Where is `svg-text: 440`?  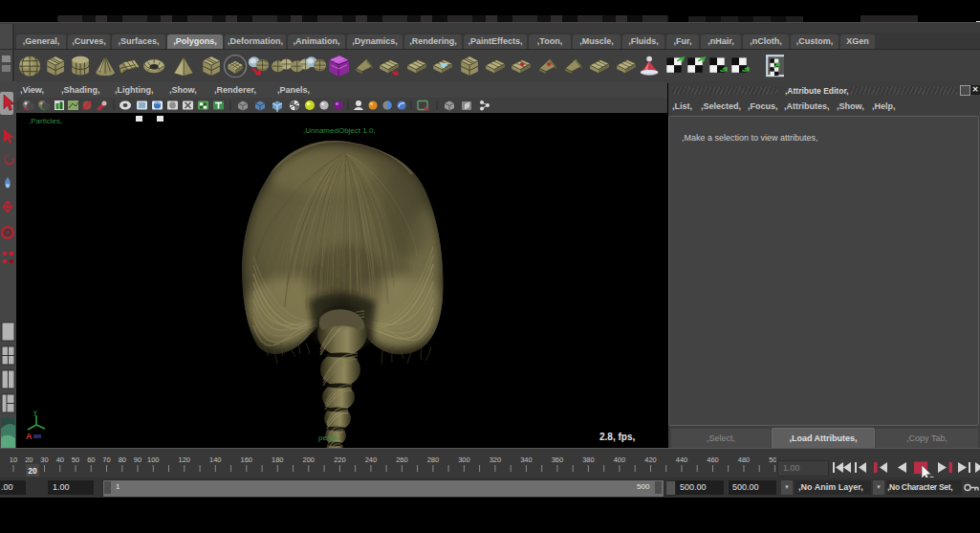 svg-text: 440 is located at coordinates (683, 459).